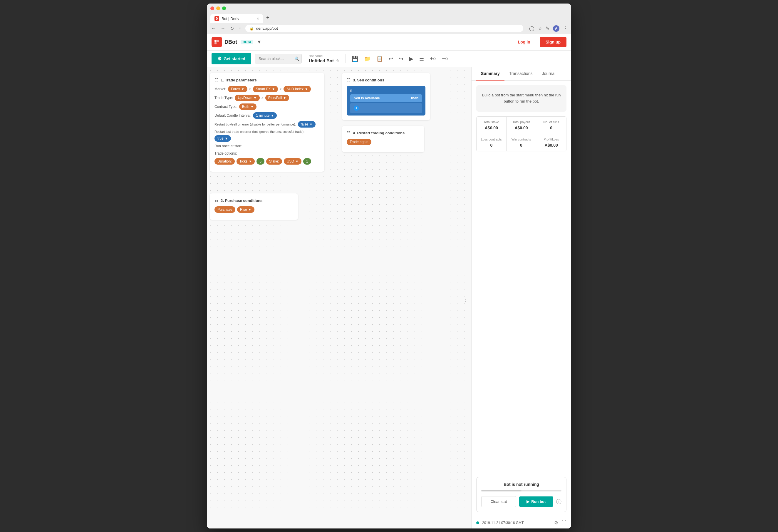  I want to click on trade-options-row: Duration: Ticks ▼ 5 Stake:, so click(267, 161).